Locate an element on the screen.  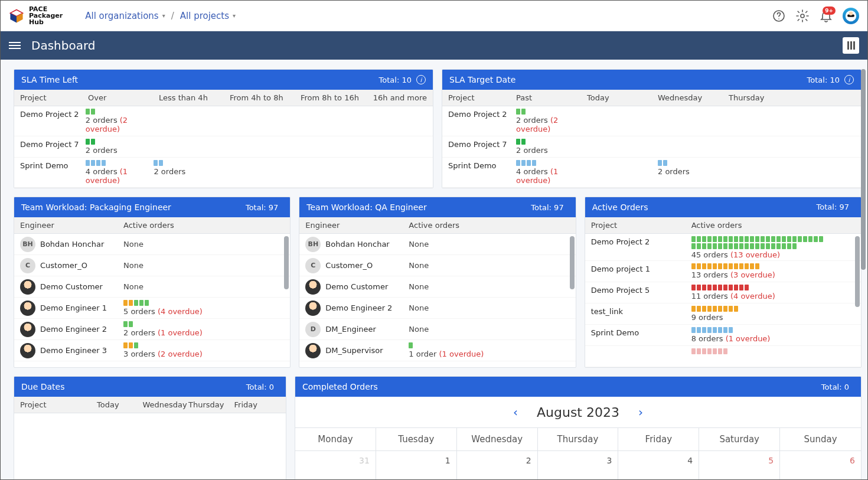
crumb-project: All projects▾ is located at coordinates (208, 16).